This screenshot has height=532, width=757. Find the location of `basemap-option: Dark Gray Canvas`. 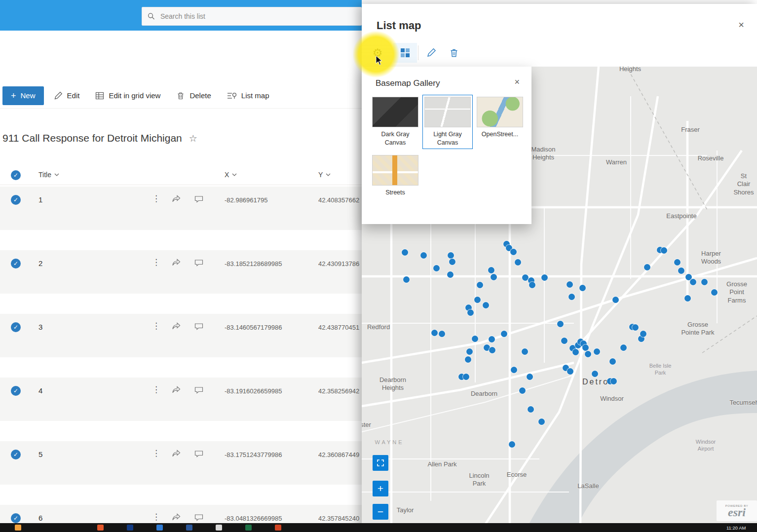

basemap-option: Dark Gray Canvas is located at coordinates (395, 122).